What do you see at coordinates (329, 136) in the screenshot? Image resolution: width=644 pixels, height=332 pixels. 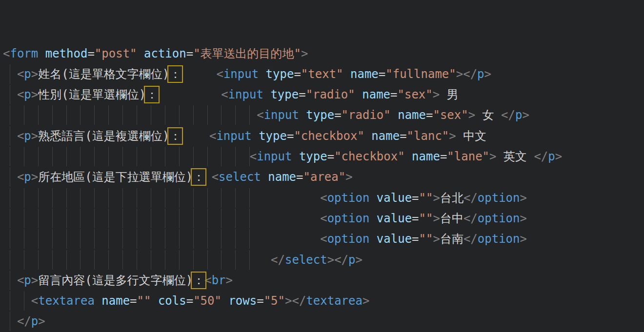 I see `code-token: "checkbox"` at bounding box center [329, 136].